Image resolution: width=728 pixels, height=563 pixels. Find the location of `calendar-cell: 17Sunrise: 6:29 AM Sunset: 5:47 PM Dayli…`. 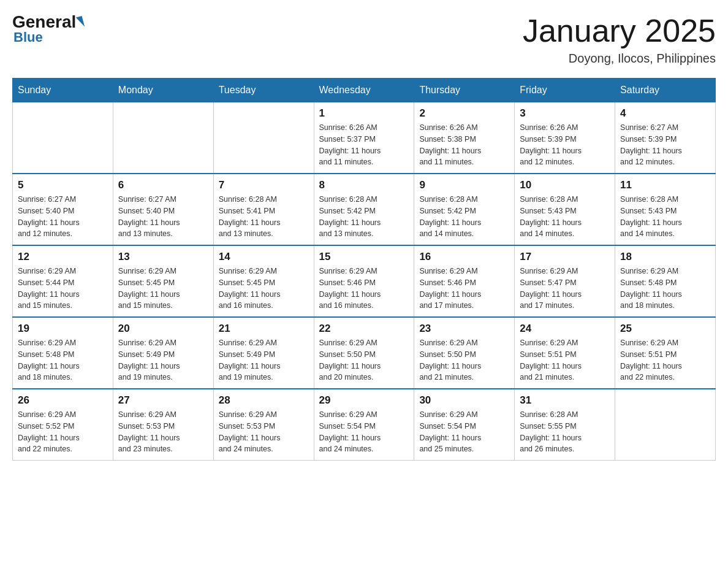

calendar-cell: 17Sunrise: 6:29 AM Sunset: 5:47 PM Dayli… is located at coordinates (565, 281).